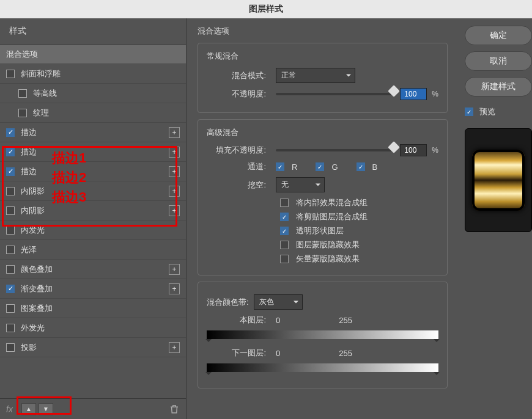 This screenshot has height=419, width=532. What do you see at coordinates (323, 335) in the screenshot?
I see `this-layer-gradient` at bounding box center [323, 335].